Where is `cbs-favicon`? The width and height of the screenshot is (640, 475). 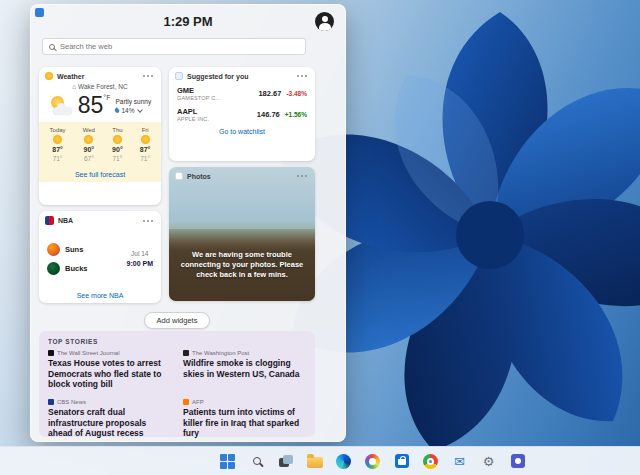
cbs-favicon is located at coordinates (51, 402).